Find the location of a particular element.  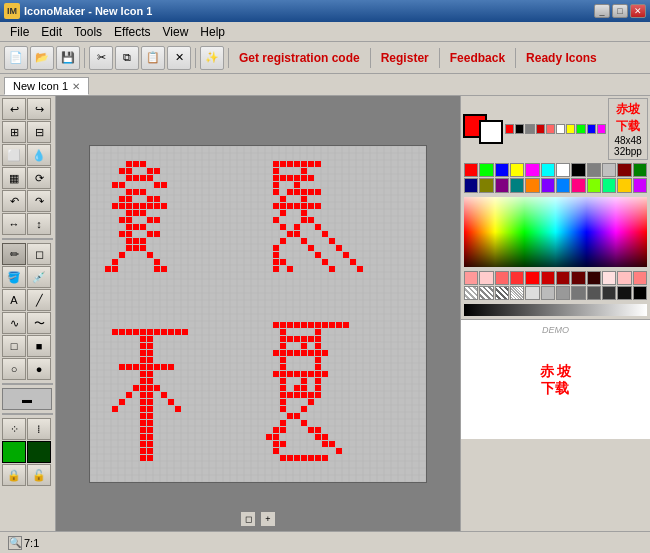

undo-button: ↩ is located at coordinates (14, 109).